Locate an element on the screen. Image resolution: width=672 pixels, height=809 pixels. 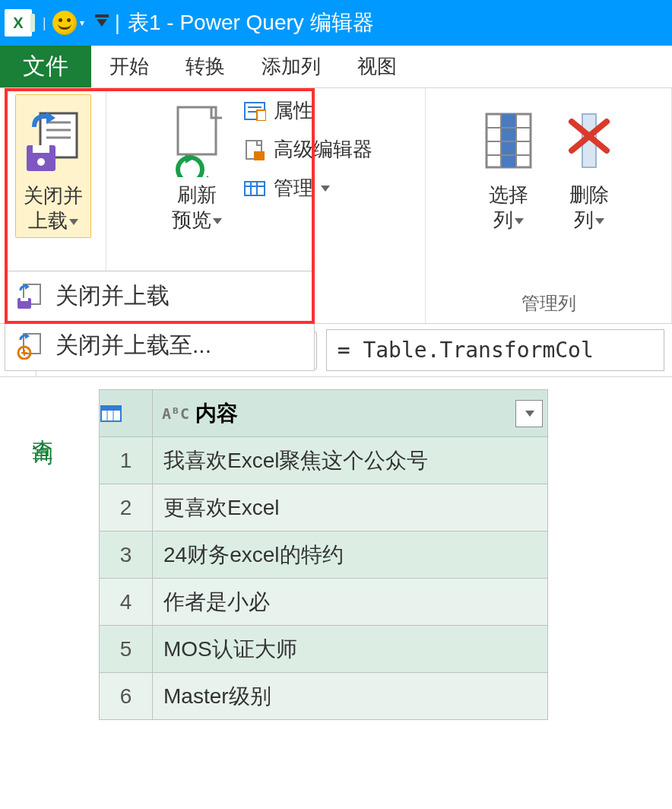
refresh-label-1: 刷新 is located at coordinates (197, 195).